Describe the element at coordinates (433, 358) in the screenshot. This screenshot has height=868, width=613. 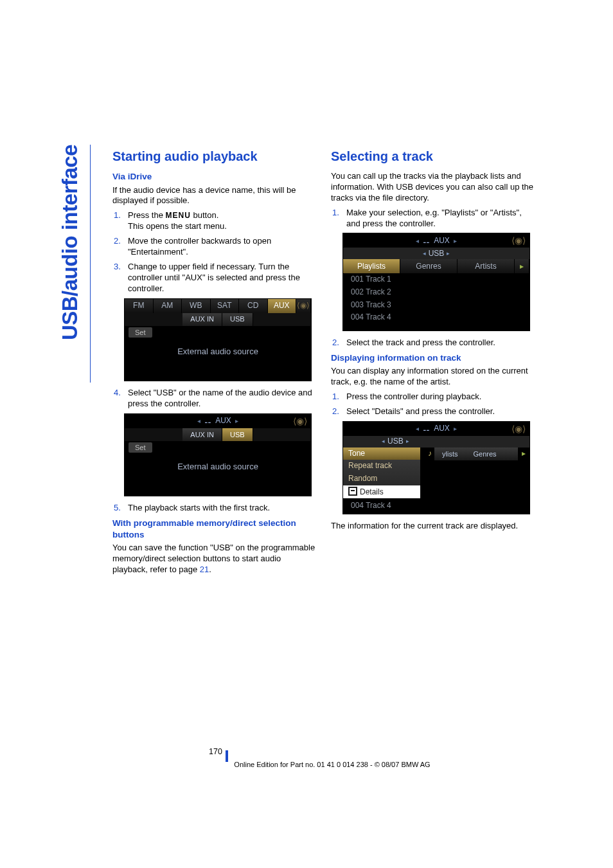
I see `subheading-displaying-info: Displaying information on track` at that location.